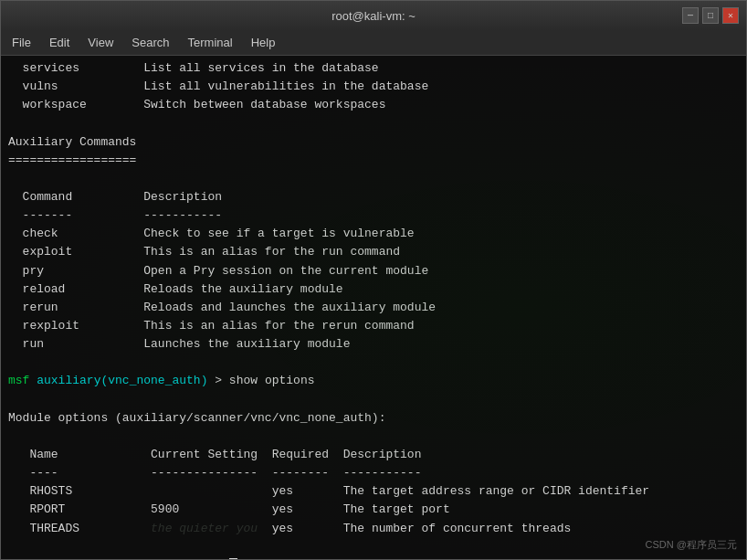  Describe the element at coordinates (374, 43) in the screenshot. I see `menu-bar: File Edit View Search Terminal Help` at that location.